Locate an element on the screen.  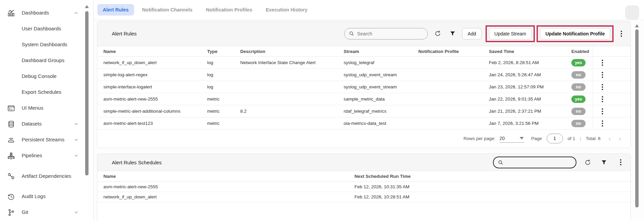
cell-type: log is located at coordinates (224, 87).